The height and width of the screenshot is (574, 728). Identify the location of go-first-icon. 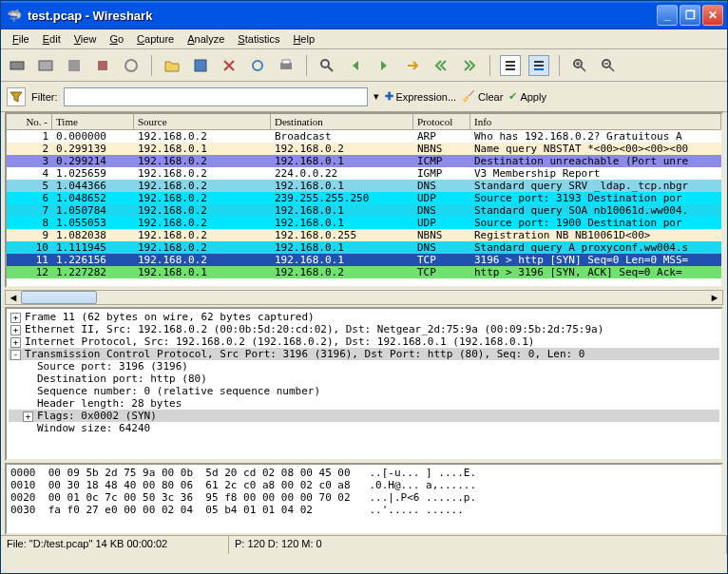
(441, 66).